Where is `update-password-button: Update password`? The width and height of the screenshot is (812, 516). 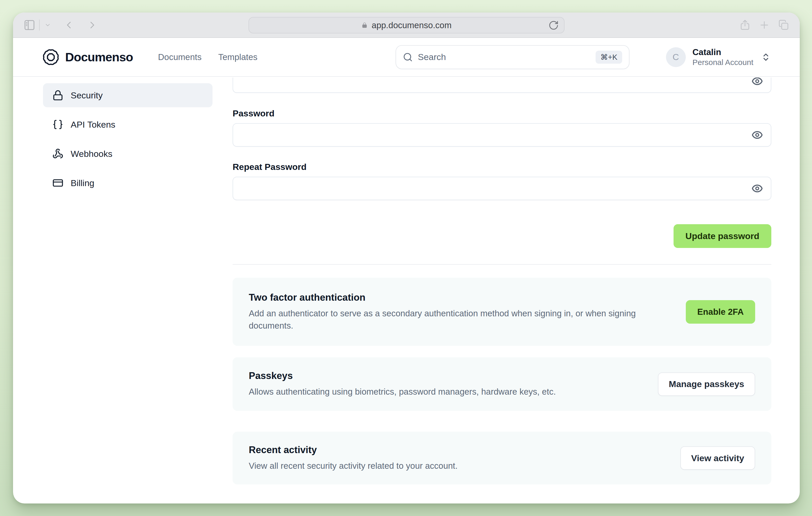 update-password-button: Update password is located at coordinates (722, 236).